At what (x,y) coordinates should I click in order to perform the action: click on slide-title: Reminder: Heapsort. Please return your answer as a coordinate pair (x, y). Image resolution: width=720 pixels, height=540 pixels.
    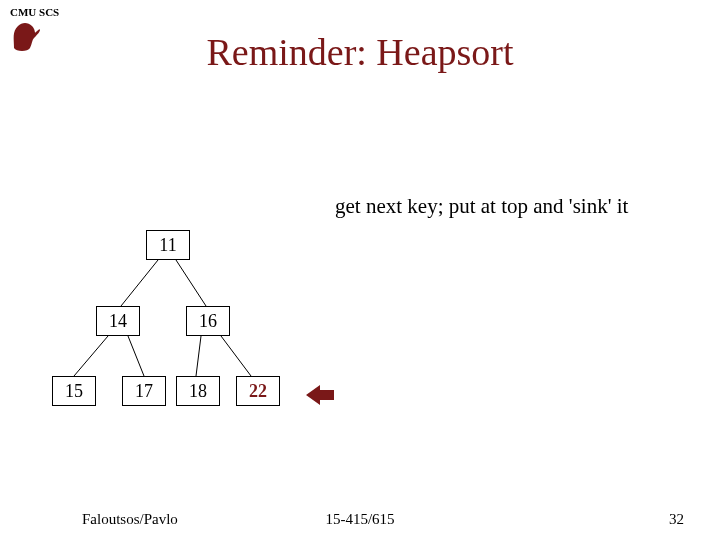
    Looking at the image, I should click on (360, 52).